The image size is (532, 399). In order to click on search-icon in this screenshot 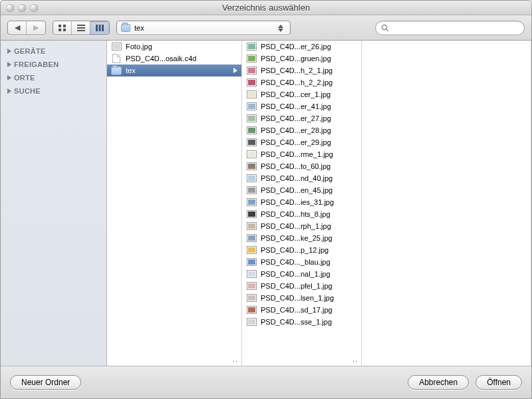, I will do `click(384, 28)`.